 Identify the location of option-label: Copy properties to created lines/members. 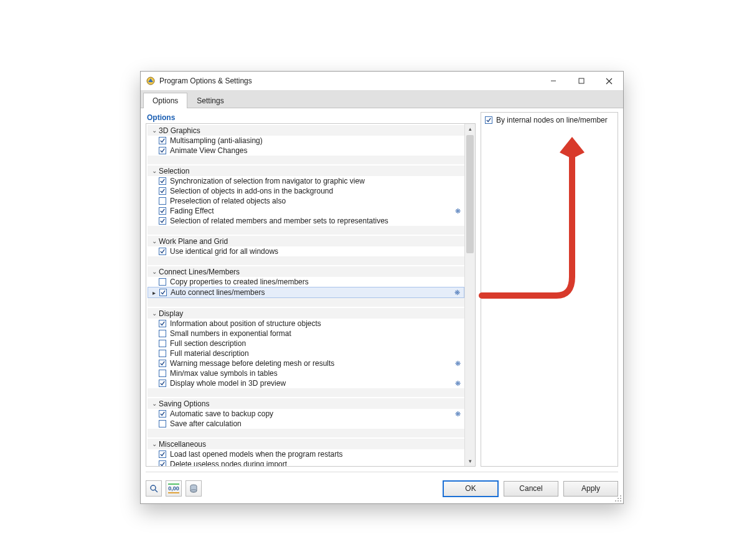
(239, 282).